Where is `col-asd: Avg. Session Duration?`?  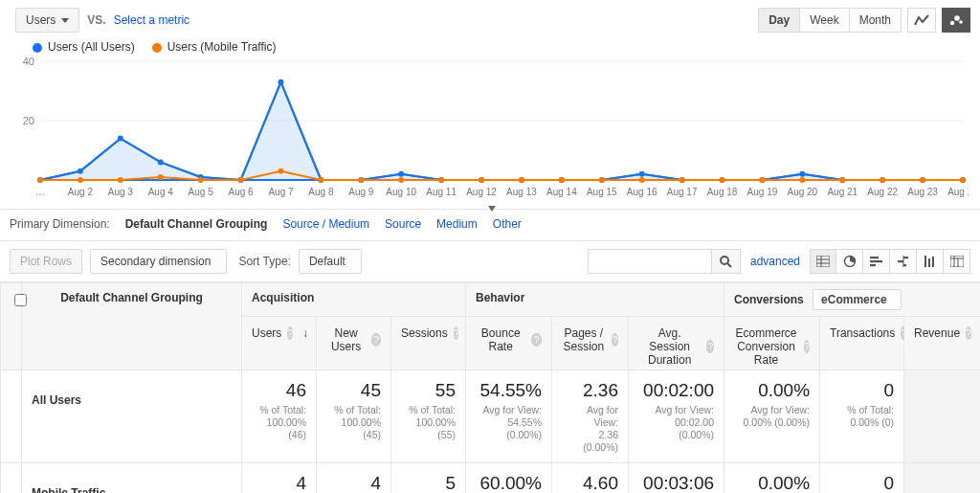 col-asd: Avg. Session Duration? is located at coordinates (677, 344).